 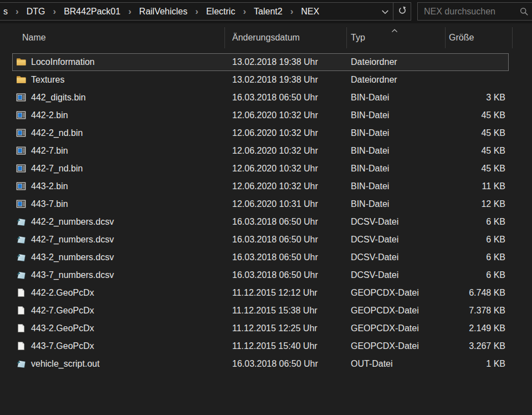 What do you see at coordinates (266, 133) in the screenshot?
I see `table-row: 442-2_nd.bin 12.06.2020 10:32 Uhr BIN-Da…` at bounding box center [266, 133].